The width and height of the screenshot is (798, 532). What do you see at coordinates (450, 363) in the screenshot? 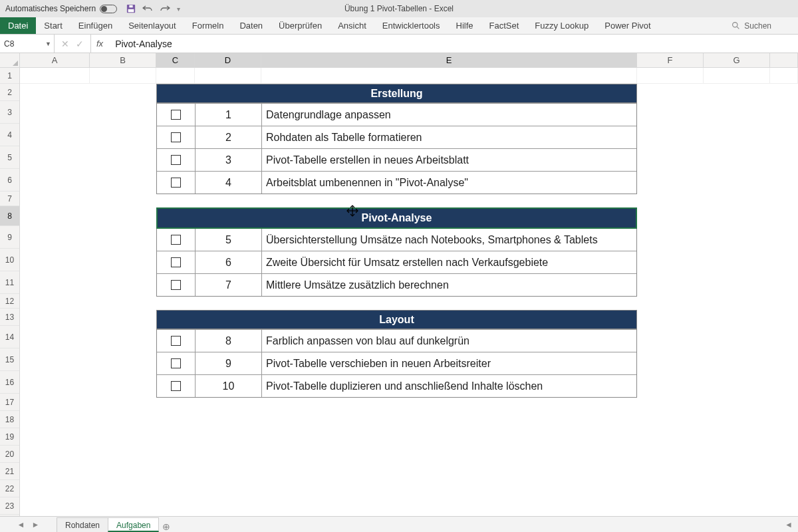
I see `task-text: Pivot-Tabelle verschieben in neuen Arbei…` at bounding box center [450, 363].